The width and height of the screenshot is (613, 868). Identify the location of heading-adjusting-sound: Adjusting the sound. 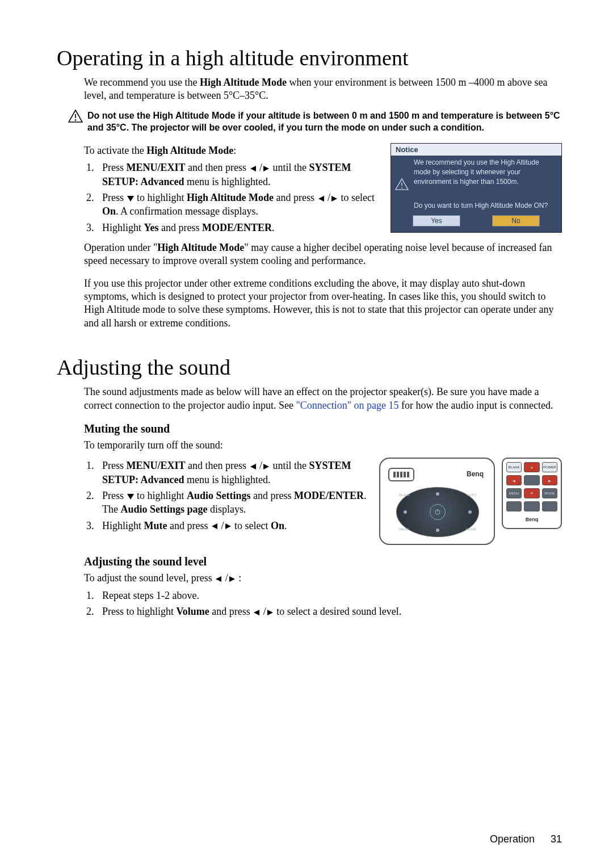
(309, 367).